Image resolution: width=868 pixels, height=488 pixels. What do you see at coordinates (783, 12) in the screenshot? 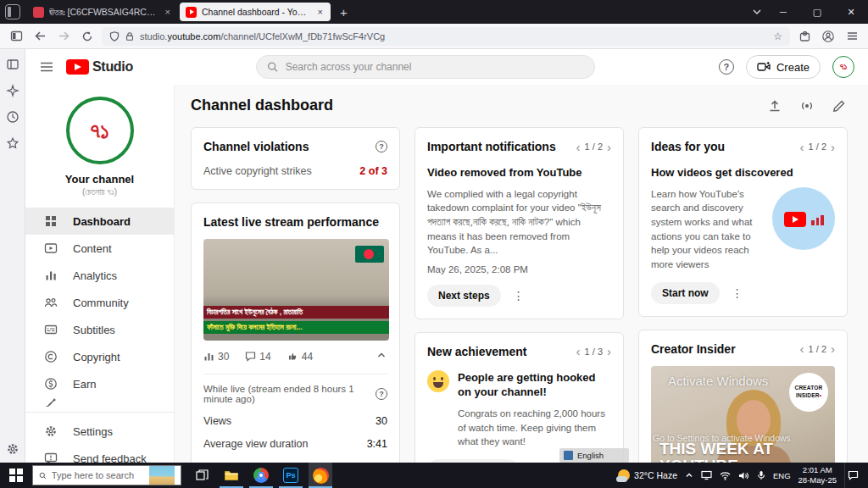
I see `window-minimize-button: ─` at bounding box center [783, 12].